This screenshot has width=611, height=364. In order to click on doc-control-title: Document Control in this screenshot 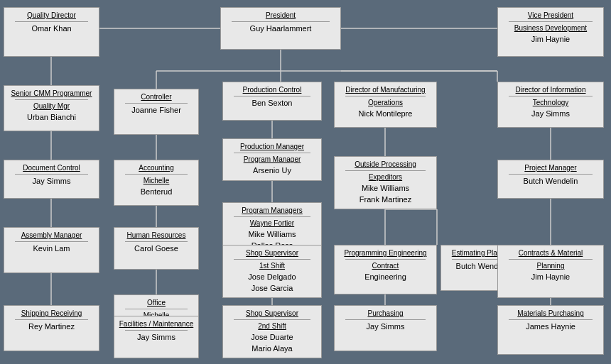, I will do `click(51, 167)`.